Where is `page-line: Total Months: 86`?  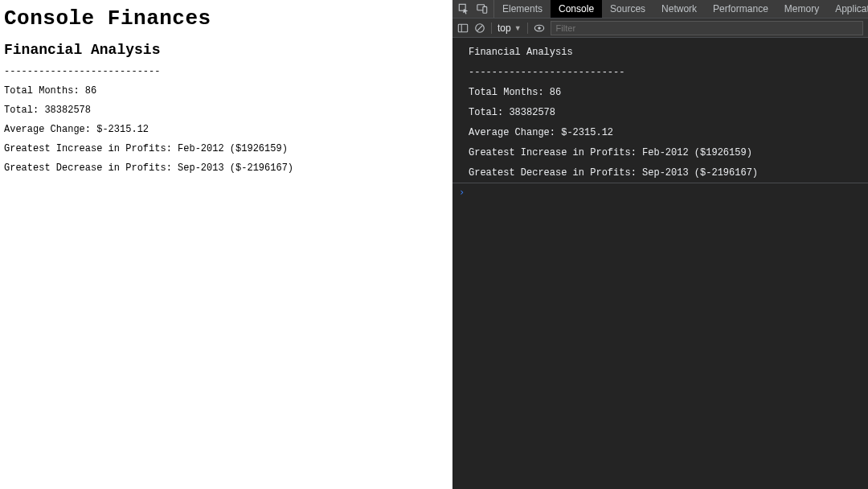
page-line: Total Months: 86 is located at coordinates (227, 91).